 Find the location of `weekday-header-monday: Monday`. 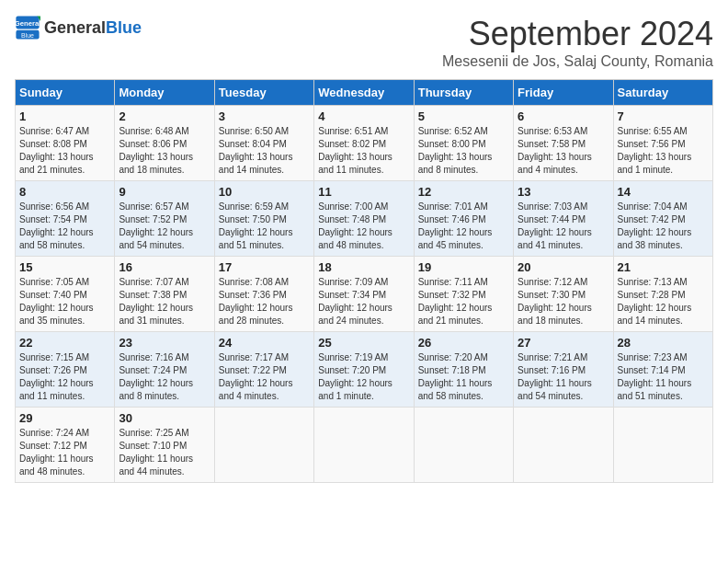

weekday-header-monday: Monday is located at coordinates (165, 93).